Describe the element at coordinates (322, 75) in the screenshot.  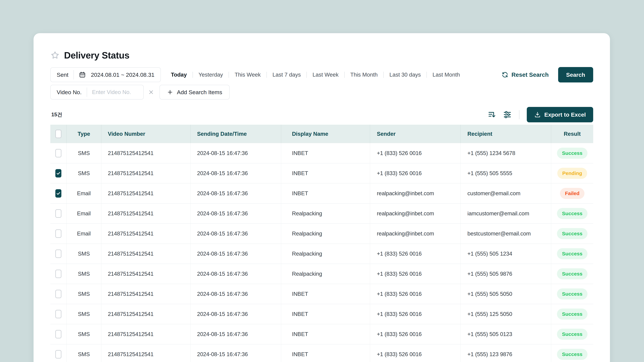
I see `filter-row-date: Sent 2024.08.01 ~ 2024.08.31 TodayYester…` at that location.